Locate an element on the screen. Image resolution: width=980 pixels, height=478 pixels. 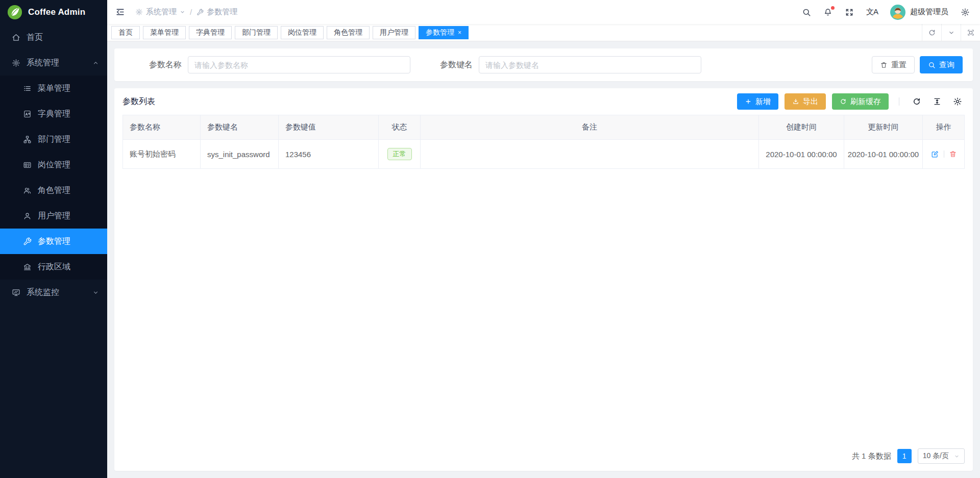
breadcrumb-label: 系统管理 is located at coordinates (161, 12).